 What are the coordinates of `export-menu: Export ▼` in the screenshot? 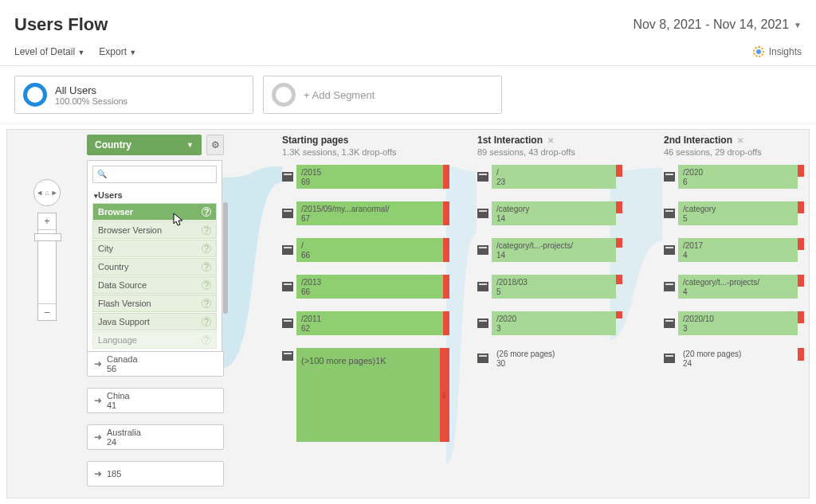 It's located at (118, 52).